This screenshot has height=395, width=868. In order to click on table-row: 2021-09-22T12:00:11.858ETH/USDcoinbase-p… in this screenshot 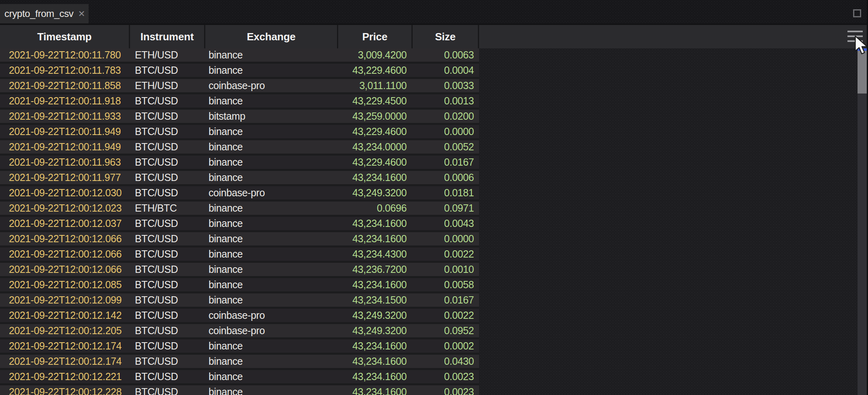, I will do `click(240, 87)`.